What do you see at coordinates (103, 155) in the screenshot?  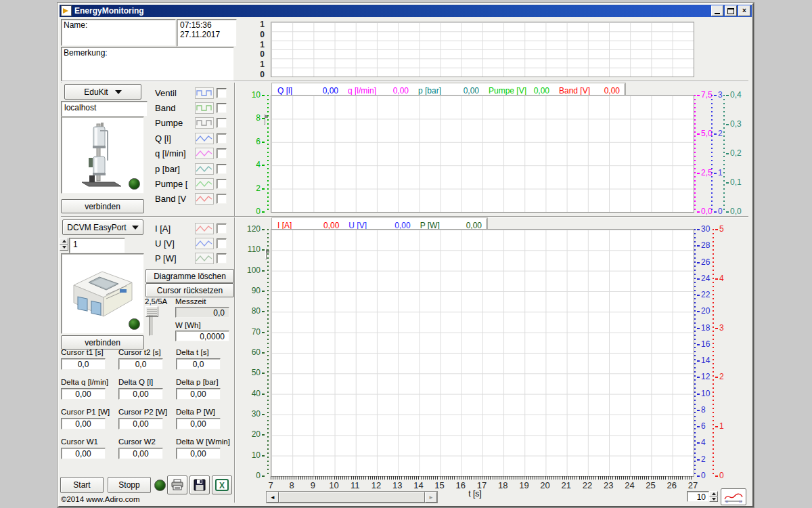 I see `edukit-device-image` at bounding box center [103, 155].